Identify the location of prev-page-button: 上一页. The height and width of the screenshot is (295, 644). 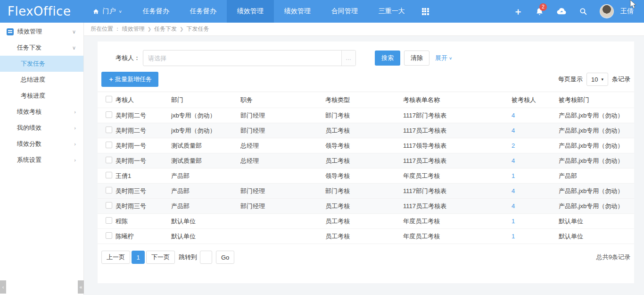
(116, 257).